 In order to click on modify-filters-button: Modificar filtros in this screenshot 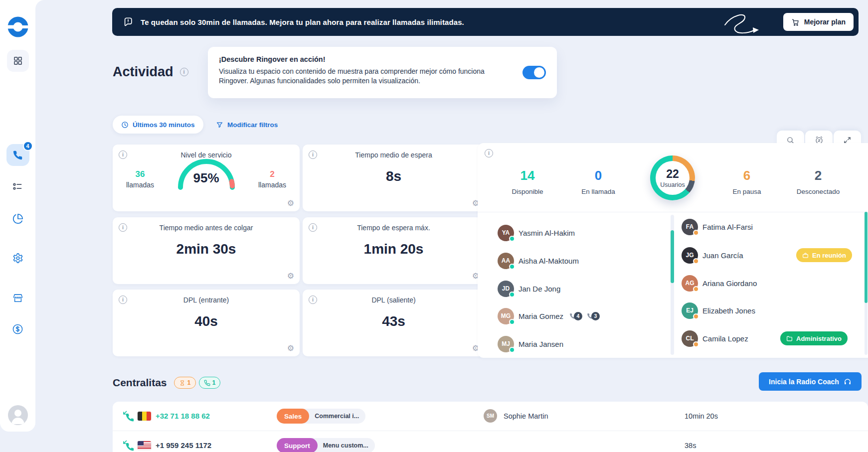, I will do `click(247, 125)`.